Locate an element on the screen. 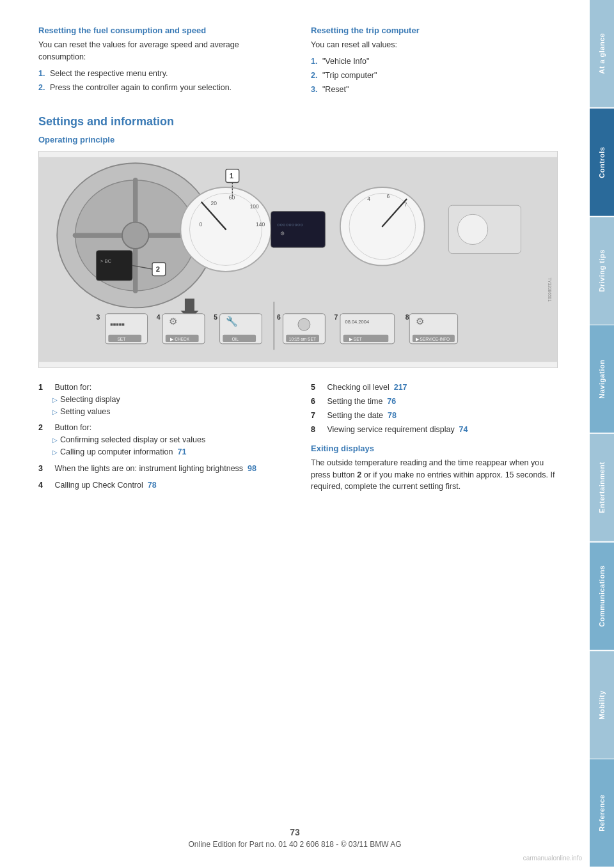 The width and height of the screenshot is (614, 868). exiting-text: The outside temperature reading and the … is located at coordinates (434, 475).